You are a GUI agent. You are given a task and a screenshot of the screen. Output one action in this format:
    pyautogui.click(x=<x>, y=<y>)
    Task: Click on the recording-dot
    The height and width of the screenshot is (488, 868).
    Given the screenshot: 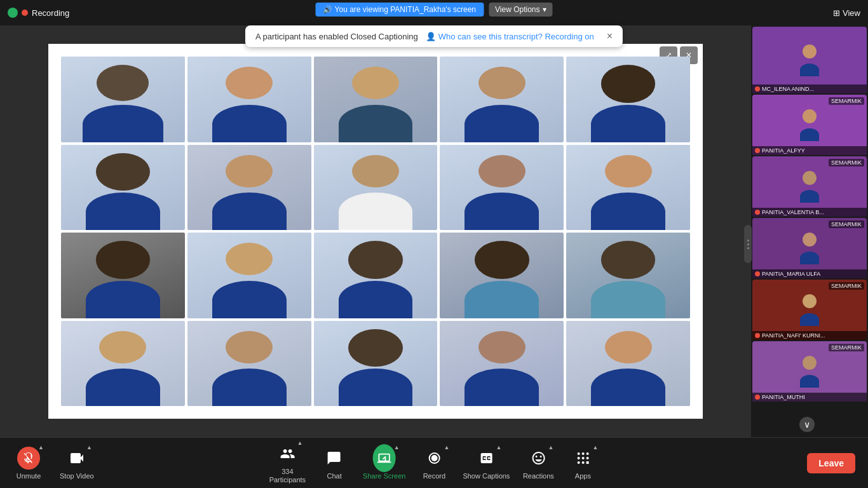 What is the action you would take?
    pyautogui.click(x=25, y=13)
    